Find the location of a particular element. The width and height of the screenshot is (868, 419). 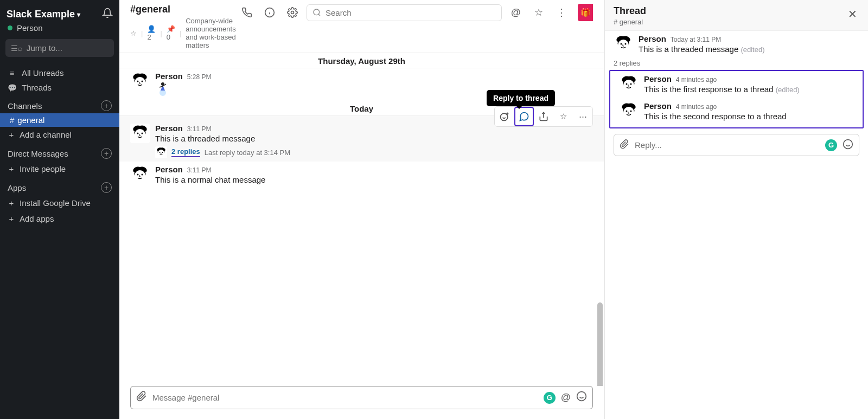

more-actions-icon: ⋯ is located at coordinates (583, 117).